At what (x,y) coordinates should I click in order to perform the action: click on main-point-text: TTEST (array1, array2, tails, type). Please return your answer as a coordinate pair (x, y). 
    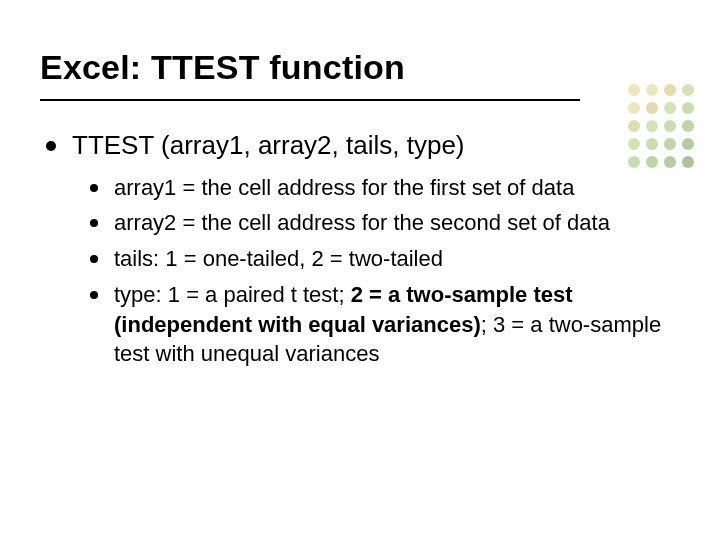
    Looking at the image, I should click on (268, 145).